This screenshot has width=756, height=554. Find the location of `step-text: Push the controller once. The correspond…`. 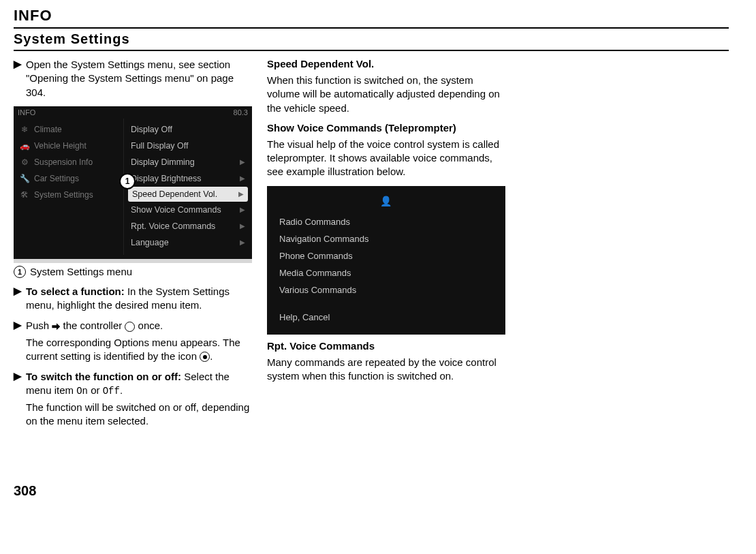

step-text: Push the controller once. The correspond… is located at coordinates (139, 341).